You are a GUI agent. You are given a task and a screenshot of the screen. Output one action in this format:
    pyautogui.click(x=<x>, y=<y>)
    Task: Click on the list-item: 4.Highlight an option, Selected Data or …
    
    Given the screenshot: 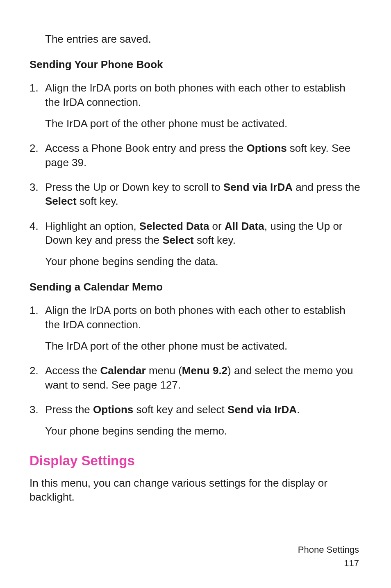 What is the action you would take?
    pyautogui.click(x=196, y=244)
    